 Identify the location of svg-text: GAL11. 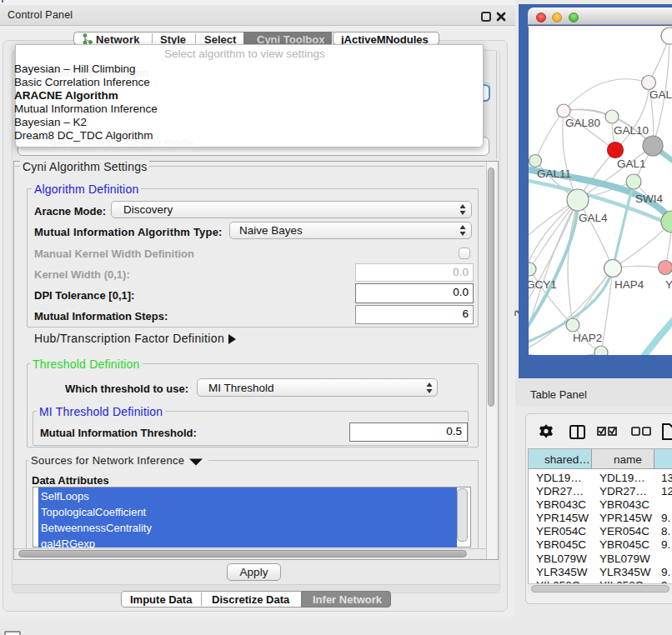
(554, 173).